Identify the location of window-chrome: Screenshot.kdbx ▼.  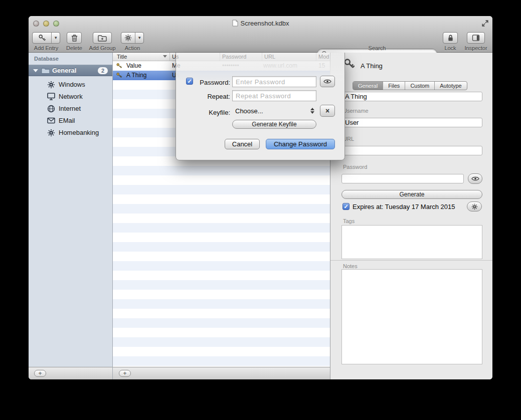
(261, 34).